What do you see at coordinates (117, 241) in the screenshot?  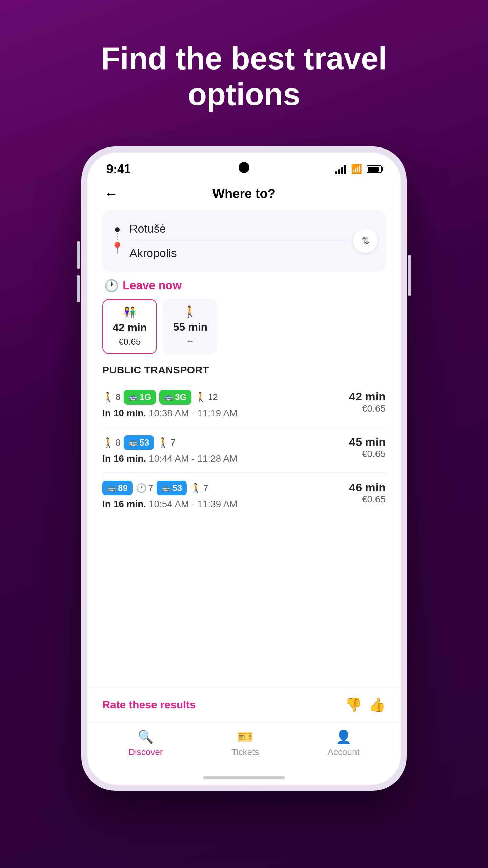 I see `route-icons: 📍` at bounding box center [117, 241].